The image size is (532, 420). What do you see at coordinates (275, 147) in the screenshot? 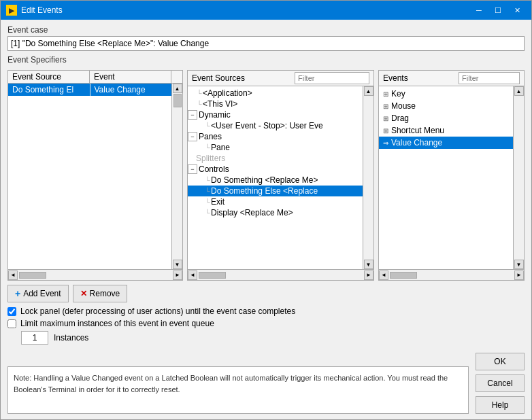
I see `list-item: └ Pane` at bounding box center [275, 147].